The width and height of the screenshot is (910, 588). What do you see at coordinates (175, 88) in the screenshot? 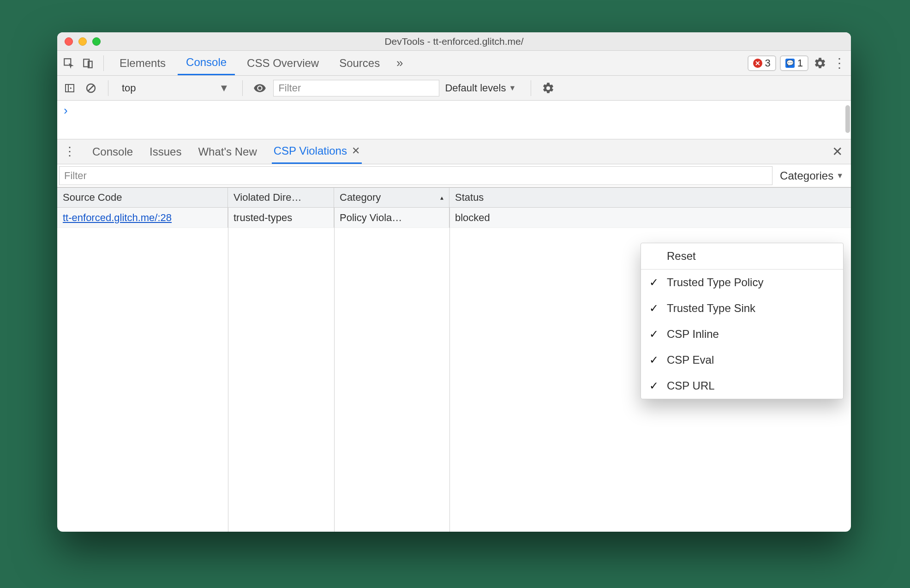
I see `context-selector: top ▼` at bounding box center [175, 88].